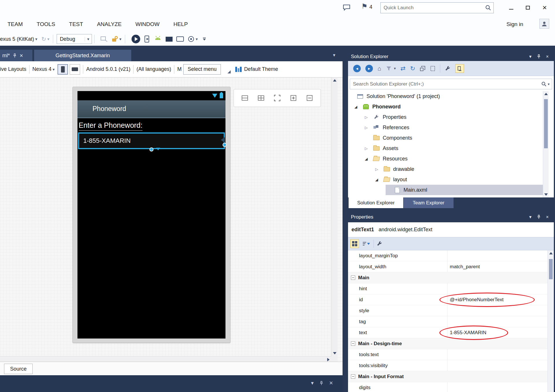 The width and height of the screenshot is (555, 392). Describe the element at coordinates (445, 159) in the screenshot. I see `tree-item-resources: Resources` at that location.